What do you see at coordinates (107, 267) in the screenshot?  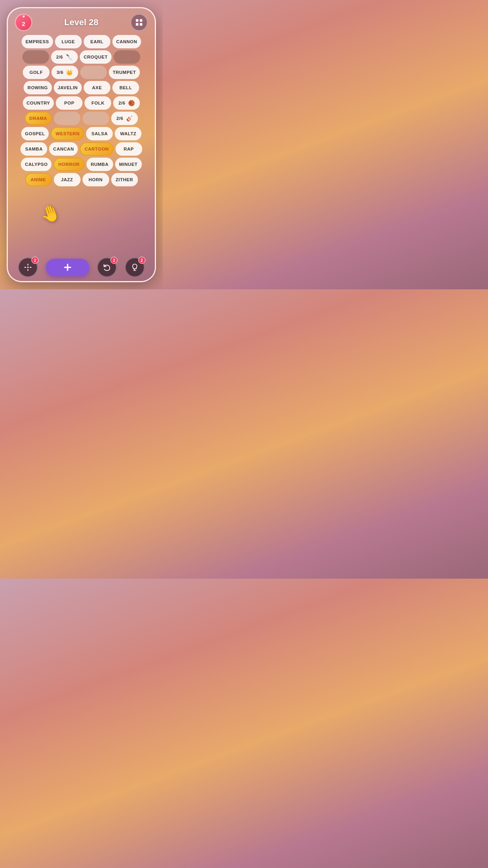 I see `undo-button: 2` at bounding box center [107, 267].